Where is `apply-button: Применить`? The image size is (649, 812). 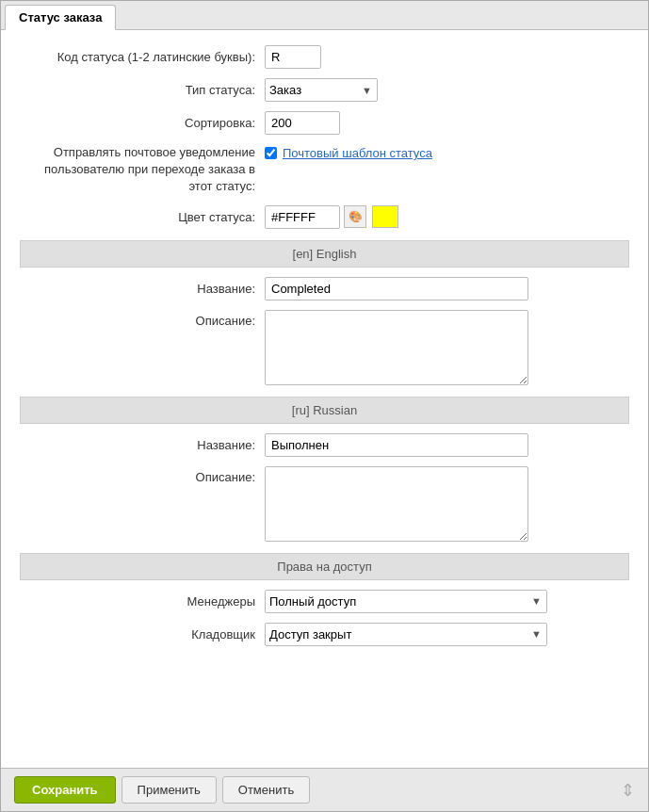
apply-button: Применить is located at coordinates (170, 789).